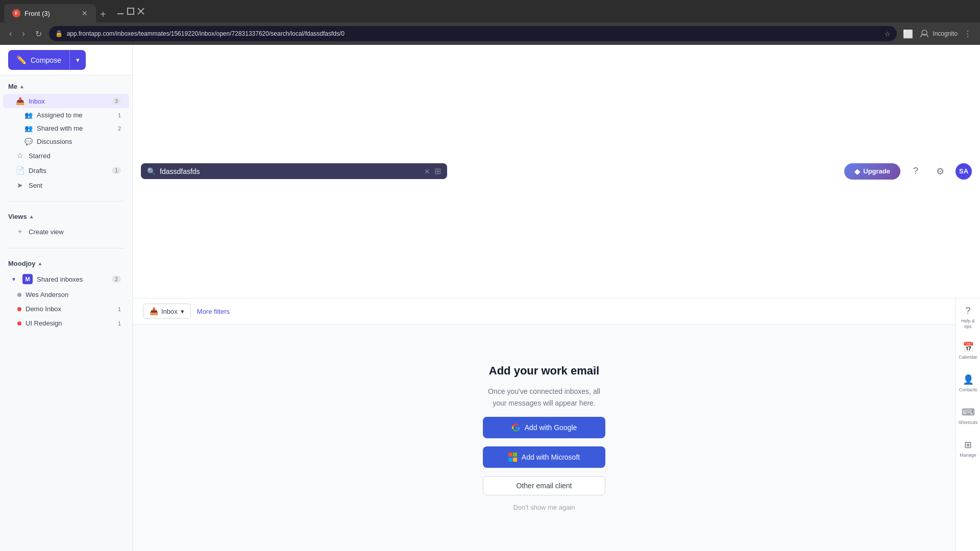 The image size is (980, 551). Describe the element at coordinates (968, 445) in the screenshot. I see `manage-icon: ⊞` at that location.